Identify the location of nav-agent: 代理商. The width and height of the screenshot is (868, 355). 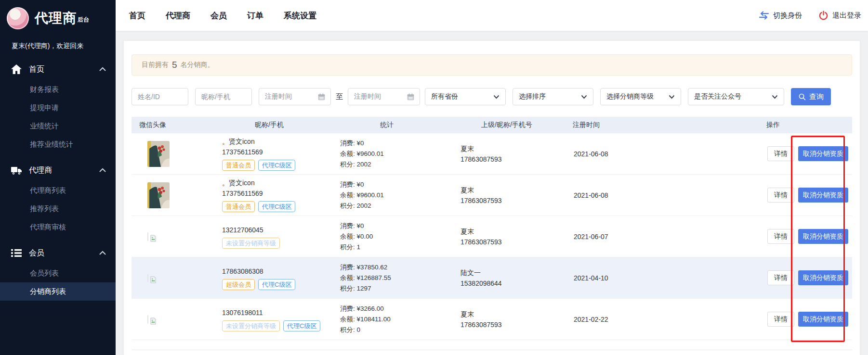
(178, 15).